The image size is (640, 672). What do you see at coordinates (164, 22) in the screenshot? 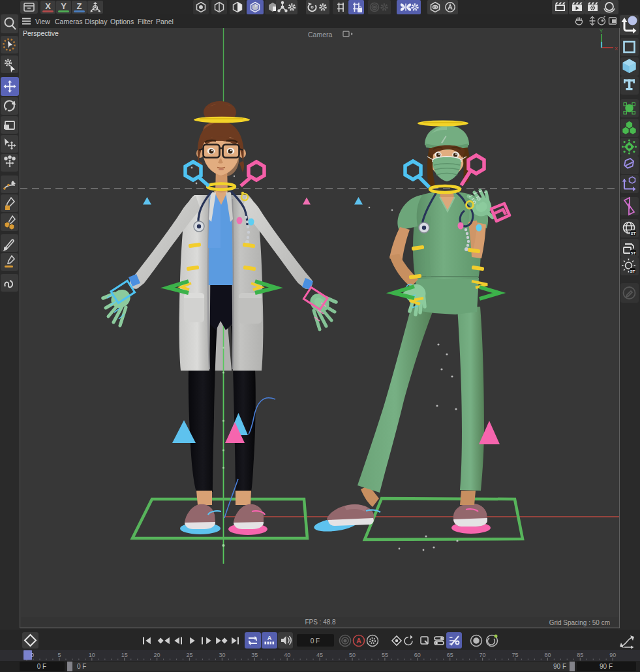
I see `svg-text: Panel` at bounding box center [164, 22].